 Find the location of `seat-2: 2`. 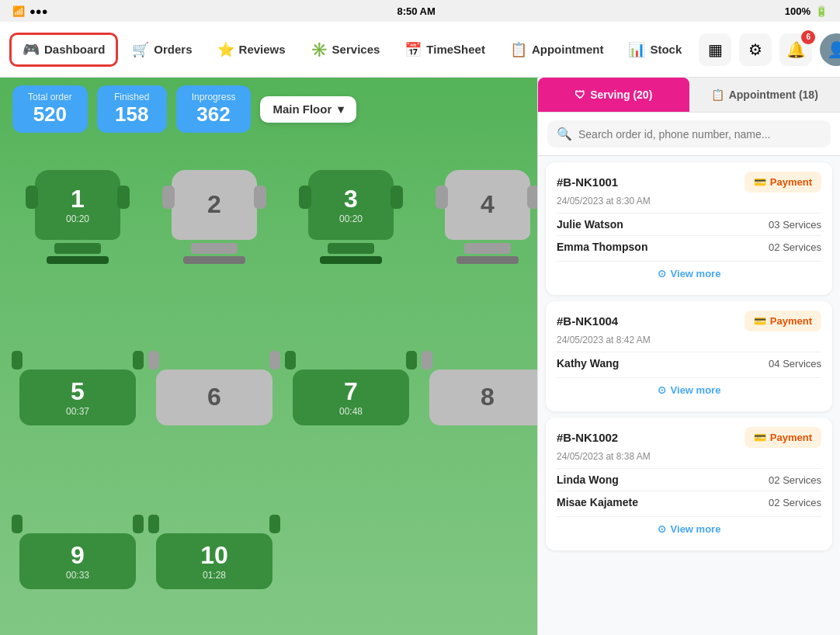

seat-2: 2 is located at coordinates (214, 224).